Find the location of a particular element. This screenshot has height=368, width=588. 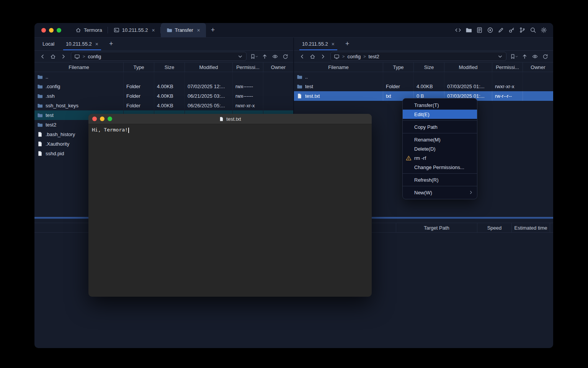

menu-item-refresh: Refresh(R) is located at coordinates (440, 180).